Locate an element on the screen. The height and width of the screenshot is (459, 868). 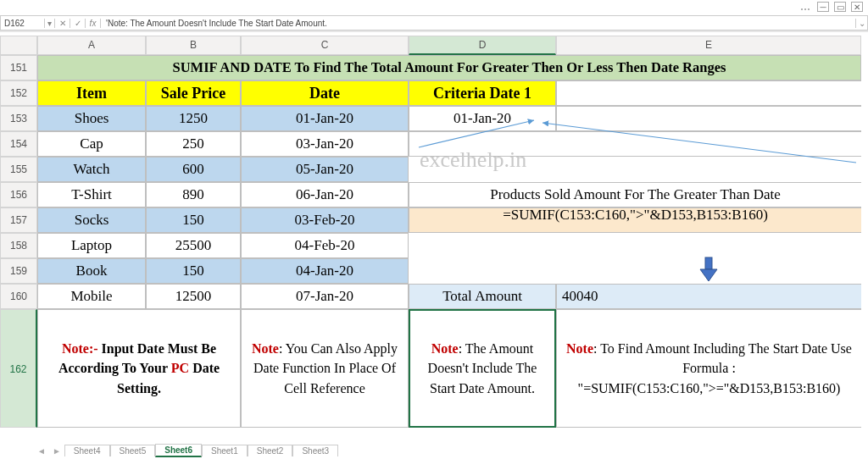
cell-date: 07-Jan-20 is located at coordinates (325, 296).